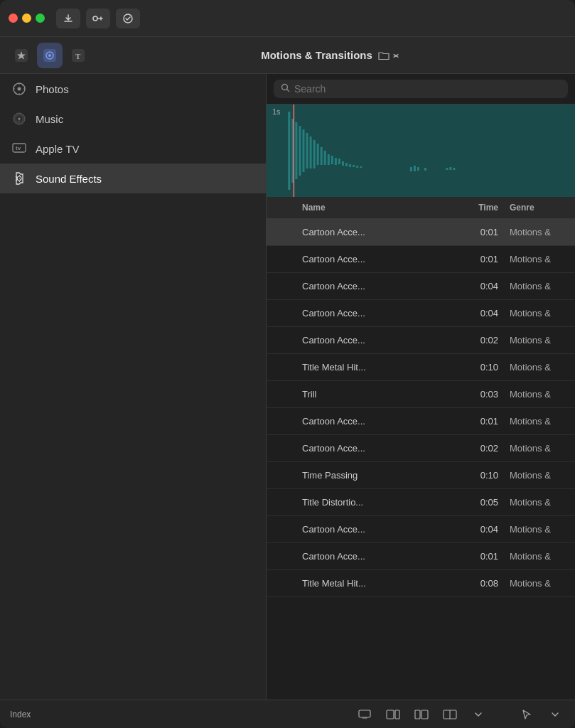 This screenshot has height=728, width=575. I want to click on cell-name: Time Passing, so click(360, 475).